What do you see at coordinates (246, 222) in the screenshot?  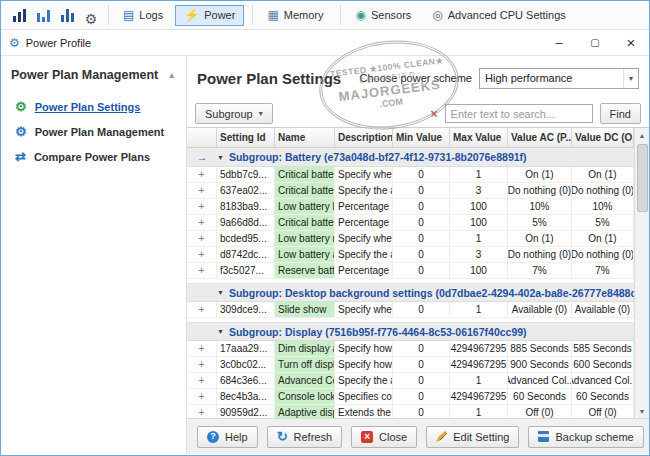 I see `setting-id-cell: 9a66d8d...` at bounding box center [246, 222].